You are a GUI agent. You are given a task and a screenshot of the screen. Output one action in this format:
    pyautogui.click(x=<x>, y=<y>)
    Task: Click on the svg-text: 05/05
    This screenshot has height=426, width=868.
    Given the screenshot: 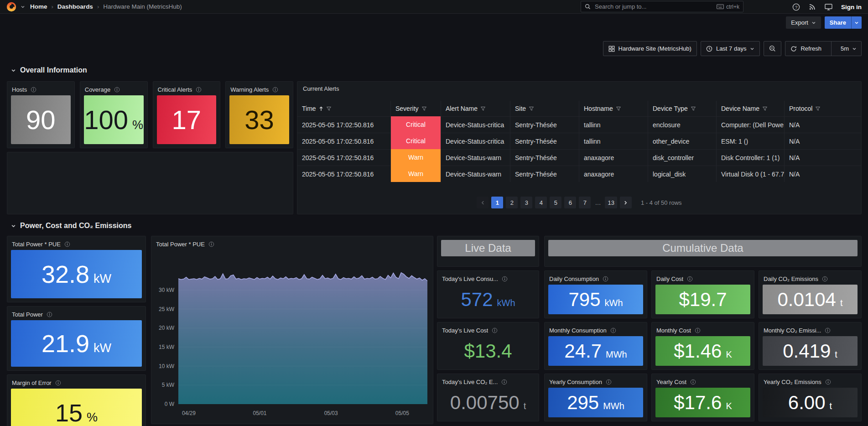 What is the action you would take?
    pyautogui.click(x=402, y=413)
    